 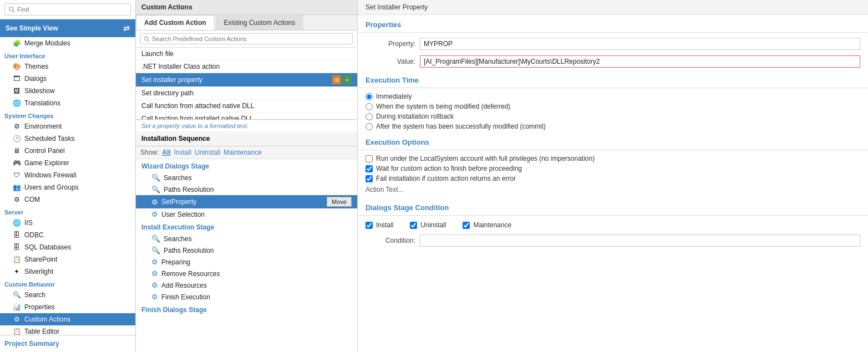 I want to click on list-item-dotnet-installer: .NET Installer Class action, so click(x=246, y=67).